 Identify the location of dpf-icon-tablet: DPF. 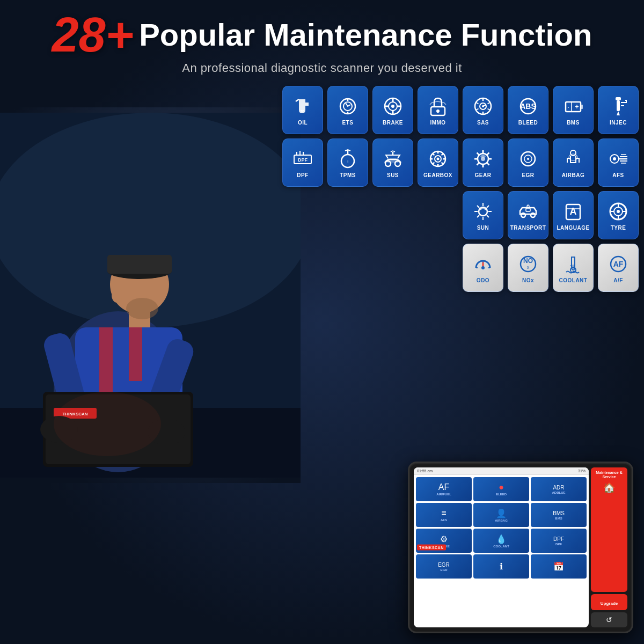
(559, 539).